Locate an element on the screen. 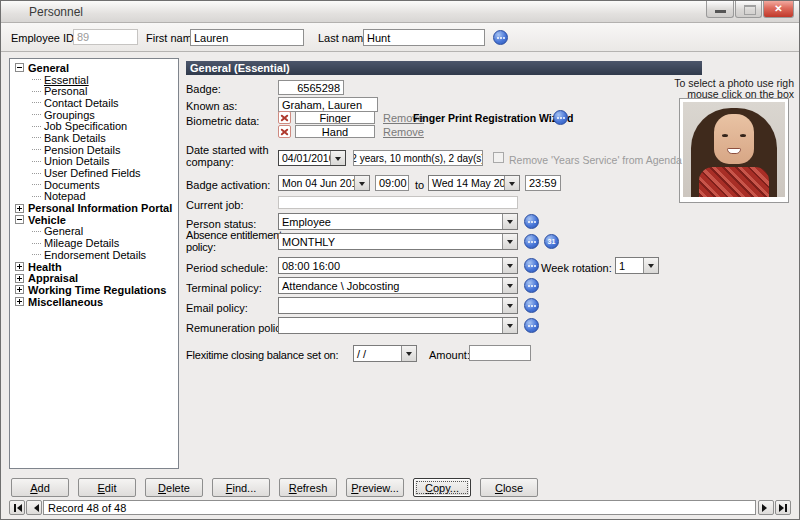 The image size is (800, 520). employee-id-field: 89 is located at coordinates (106, 37).